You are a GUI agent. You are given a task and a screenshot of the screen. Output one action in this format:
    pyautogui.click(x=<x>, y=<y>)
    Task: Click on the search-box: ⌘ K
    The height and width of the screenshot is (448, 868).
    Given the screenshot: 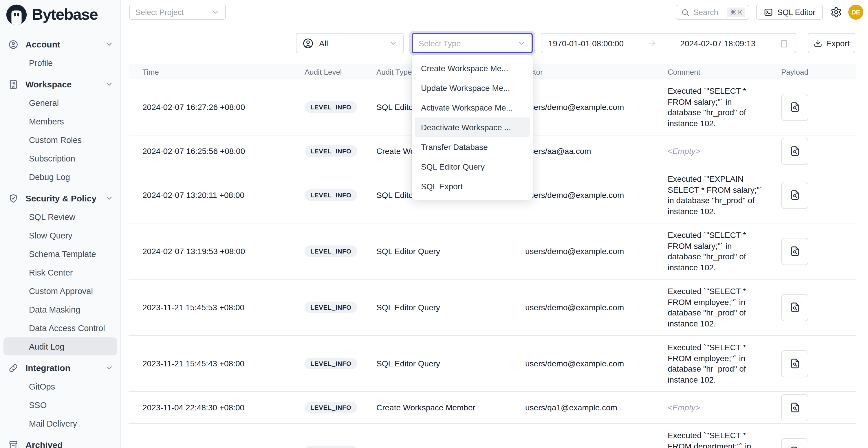 What is the action you would take?
    pyautogui.click(x=713, y=12)
    